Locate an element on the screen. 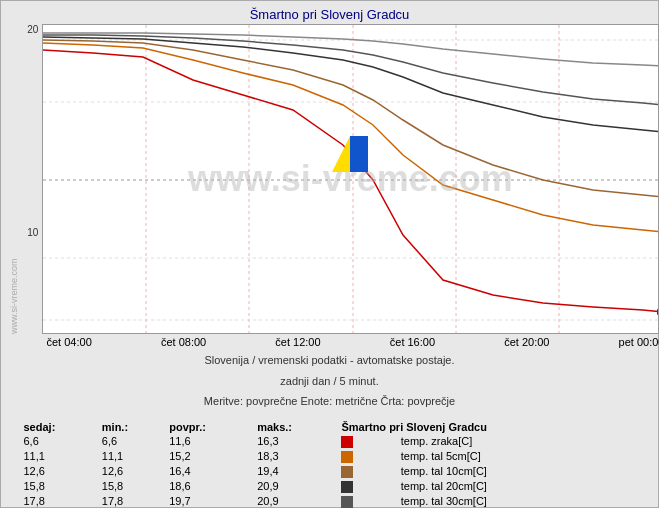  cell-sedaj: 17,8 is located at coordinates (59, 501).